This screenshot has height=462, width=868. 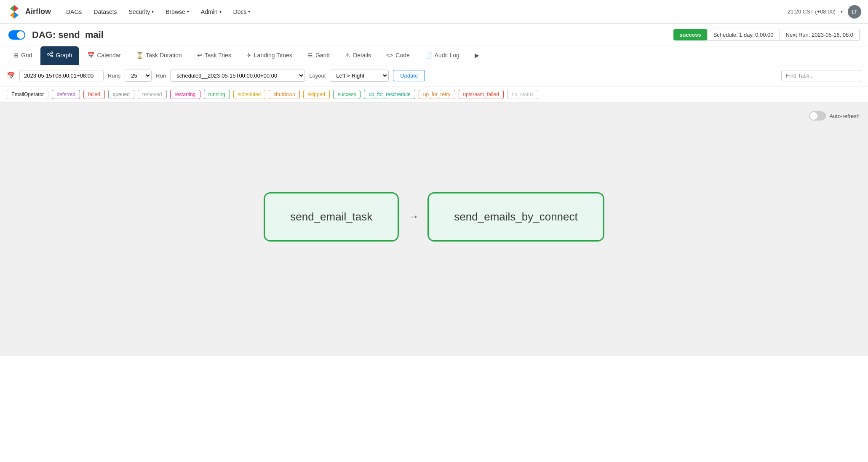 I want to click on toolbar-right, so click(x=821, y=76).